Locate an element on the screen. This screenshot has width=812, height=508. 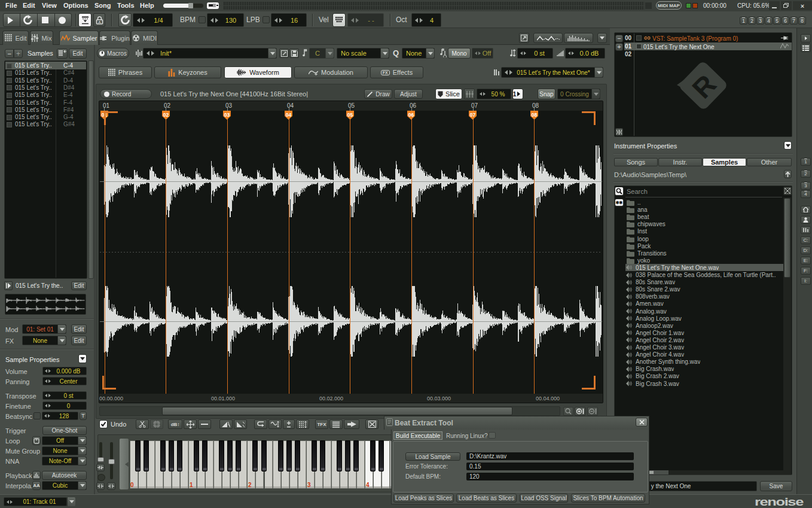
svg-text: 04 is located at coordinates (289, 115).